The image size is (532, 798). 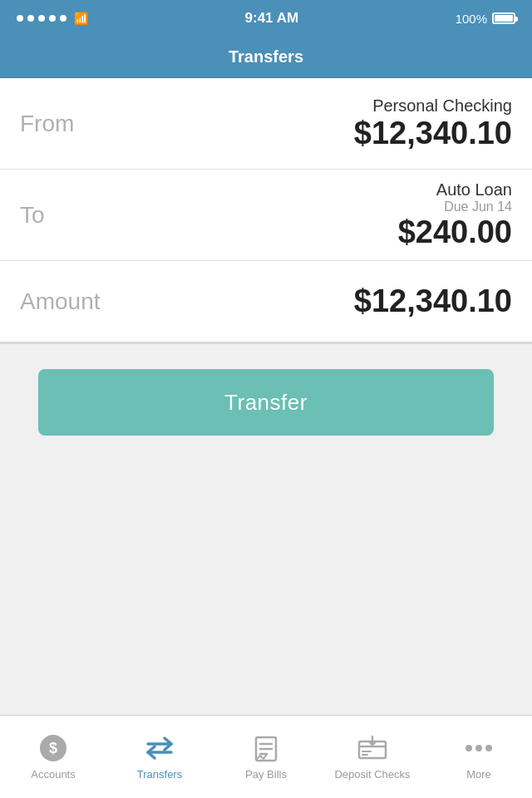 What do you see at coordinates (160, 748) in the screenshot?
I see `transfers-icon` at bounding box center [160, 748].